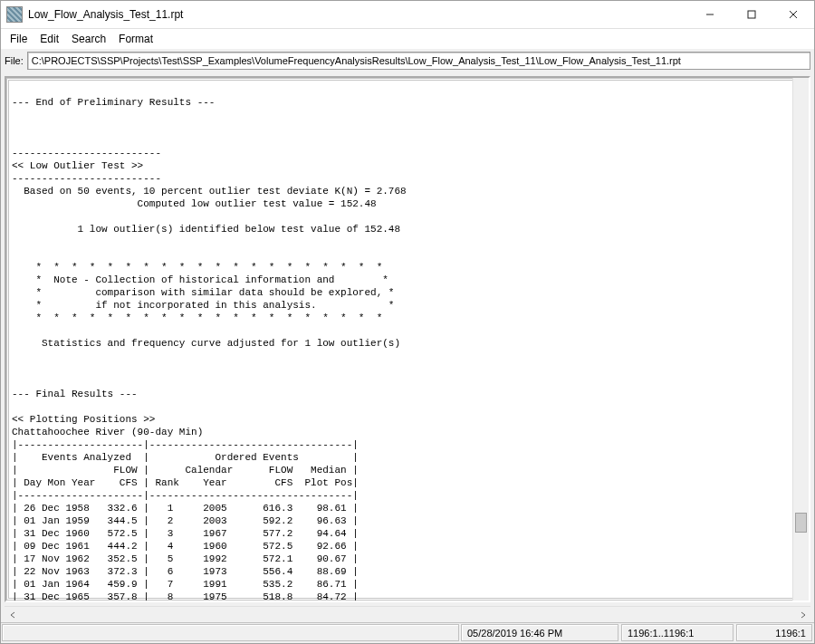  Describe the element at coordinates (408, 14) in the screenshot. I see `titlebar: Low_Flow_Analysis_Test_11.rpt` at that location.